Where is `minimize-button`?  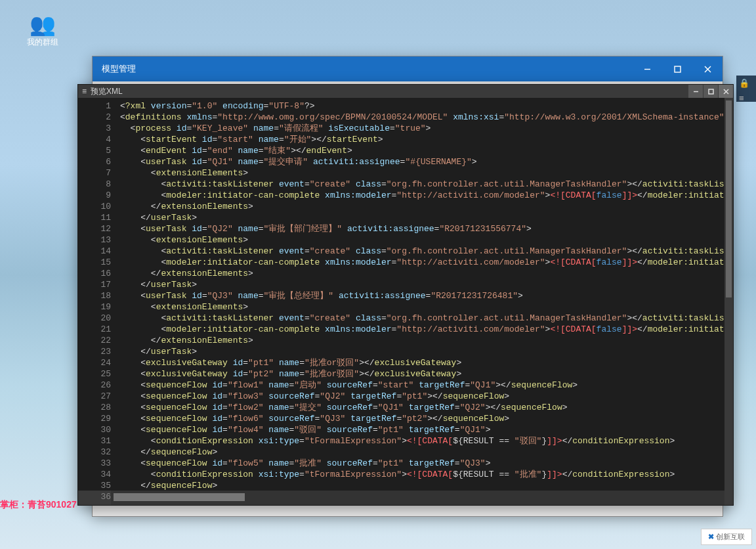
minimize-button is located at coordinates (647, 69).